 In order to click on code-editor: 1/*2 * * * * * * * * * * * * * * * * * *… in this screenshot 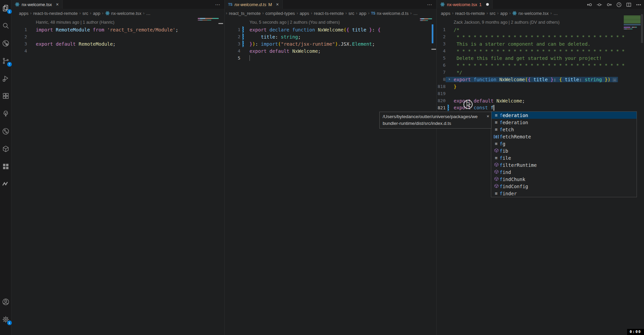, I will do `click(540, 69)`.